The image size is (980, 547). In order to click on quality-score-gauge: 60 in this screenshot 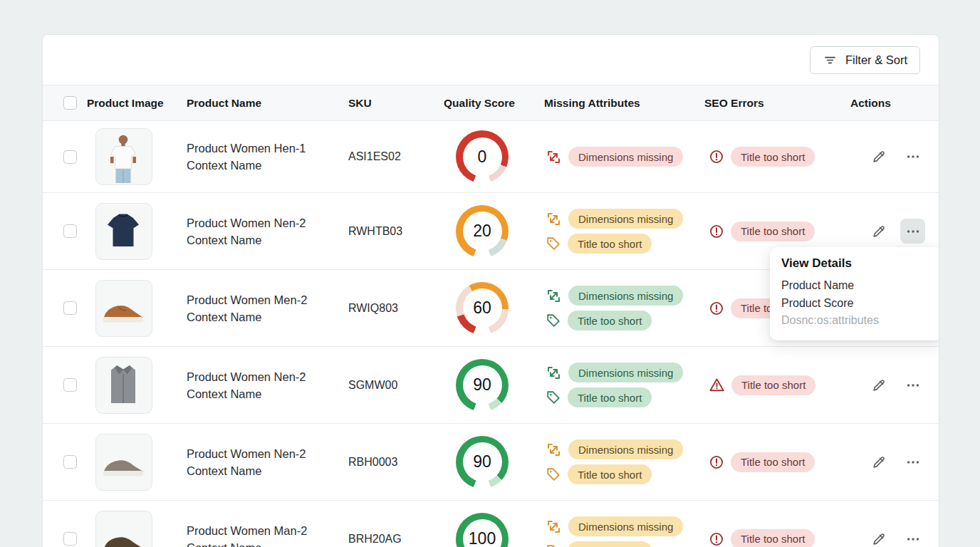, I will do `click(482, 308)`.